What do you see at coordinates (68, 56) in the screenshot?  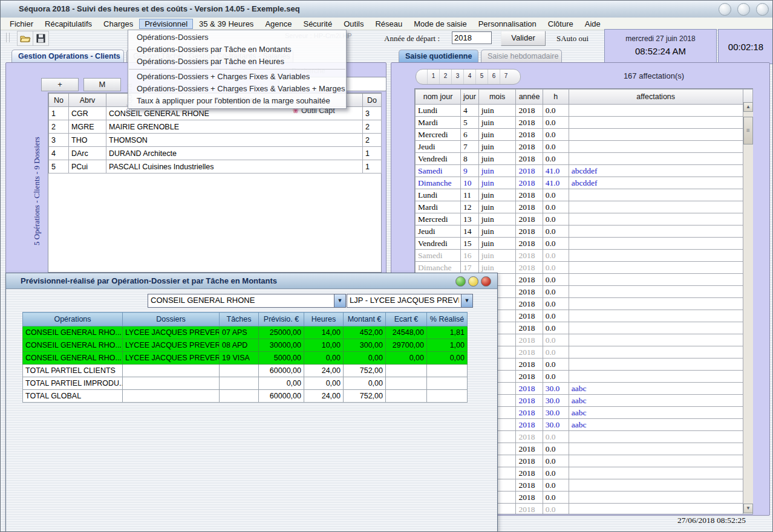 I see `tab-gestion-op-rations-clients: Gestion Opérations - Clients` at bounding box center [68, 56].